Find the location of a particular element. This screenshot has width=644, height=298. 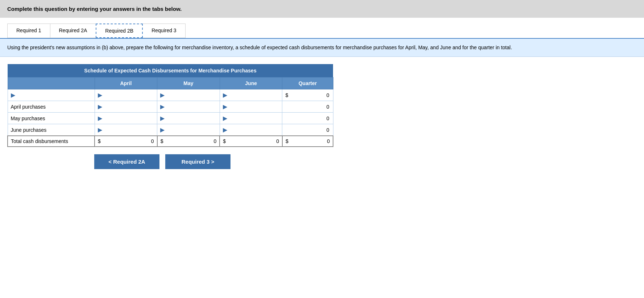

table-title: Schedule of Expected Cash Disbursements … is located at coordinates (170, 71).